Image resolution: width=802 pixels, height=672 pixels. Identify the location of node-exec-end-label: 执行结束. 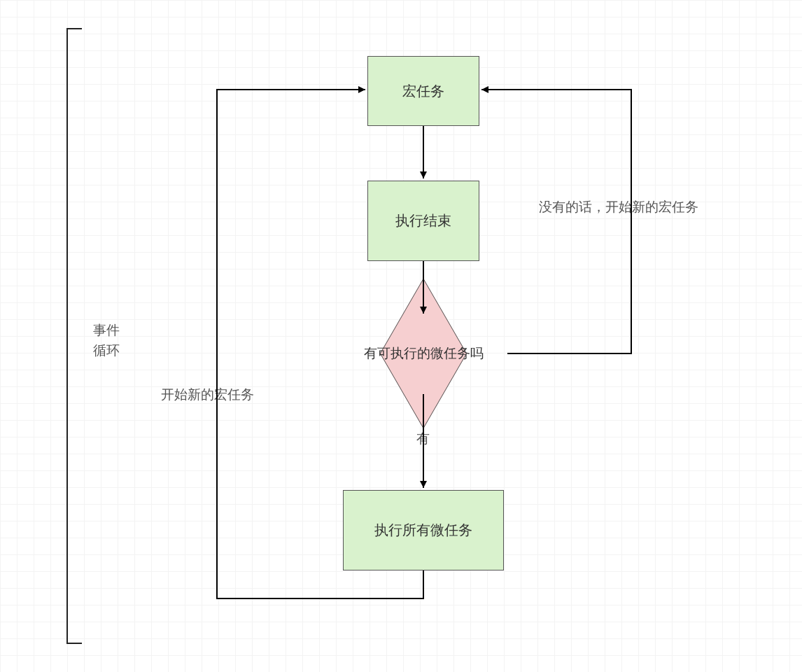
(423, 221).